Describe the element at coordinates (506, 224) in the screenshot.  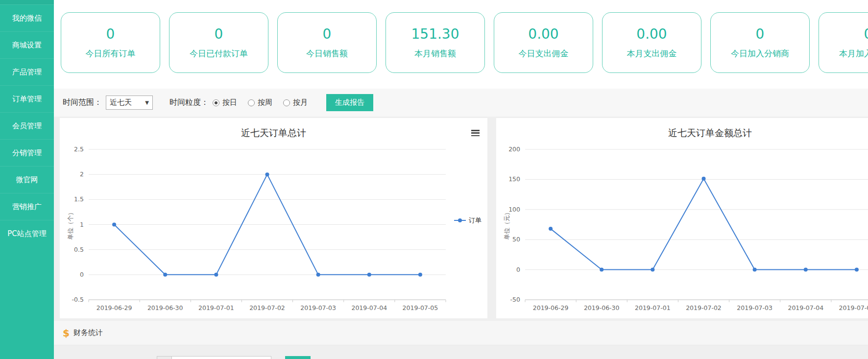
I see `svg-text: 单位（元）` at that location.